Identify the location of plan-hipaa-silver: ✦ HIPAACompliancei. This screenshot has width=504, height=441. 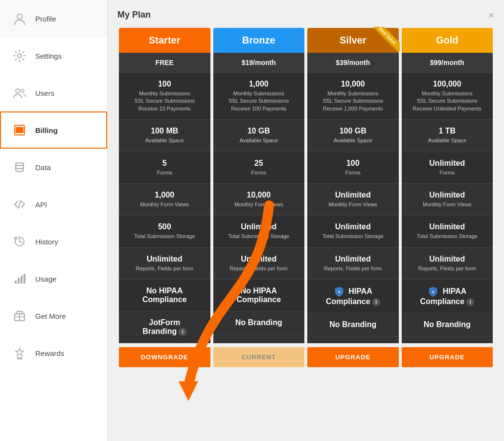
(353, 296).